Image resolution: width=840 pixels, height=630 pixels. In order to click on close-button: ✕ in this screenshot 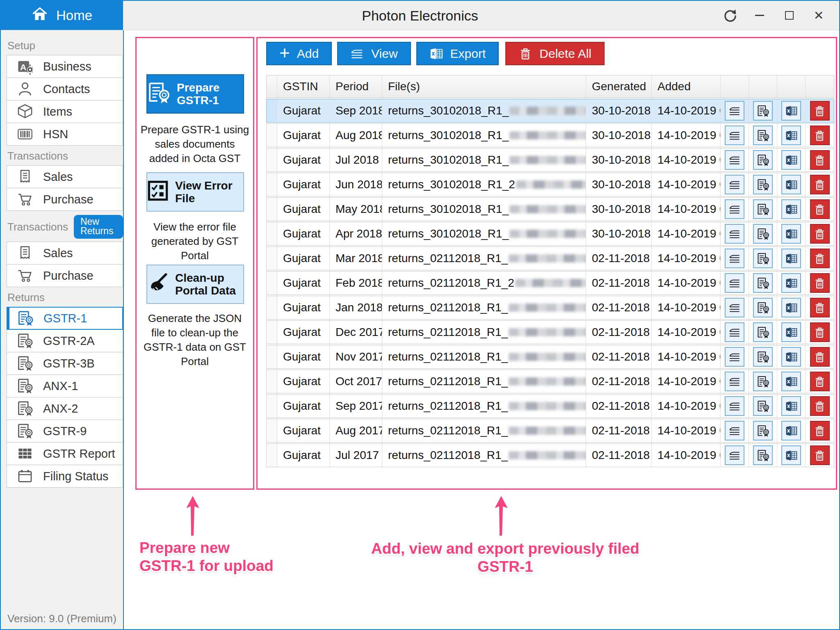, I will do `click(819, 16)`.